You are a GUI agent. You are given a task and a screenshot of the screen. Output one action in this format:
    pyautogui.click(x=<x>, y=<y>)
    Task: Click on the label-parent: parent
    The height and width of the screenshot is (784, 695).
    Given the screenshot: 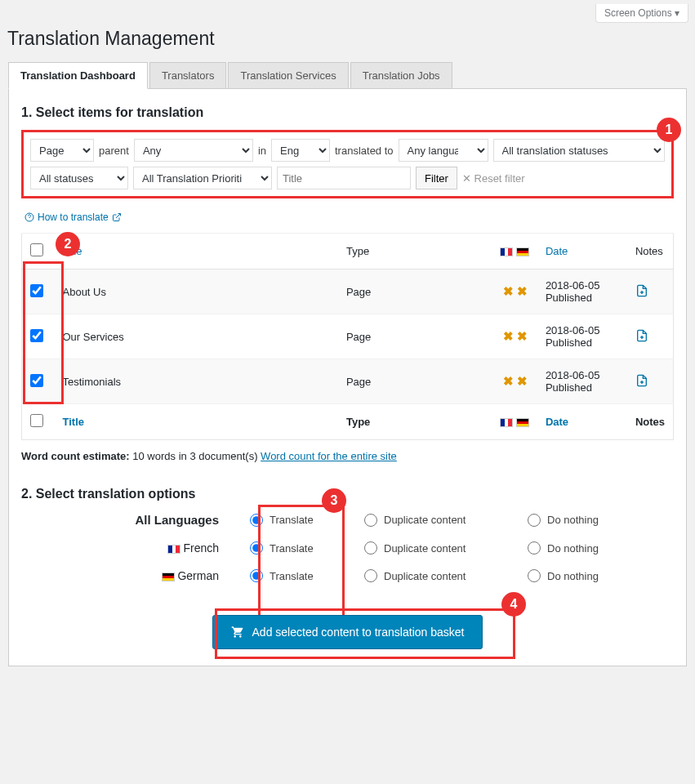 What is the action you would take?
    pyautogui.click(x=114, y=150)
    